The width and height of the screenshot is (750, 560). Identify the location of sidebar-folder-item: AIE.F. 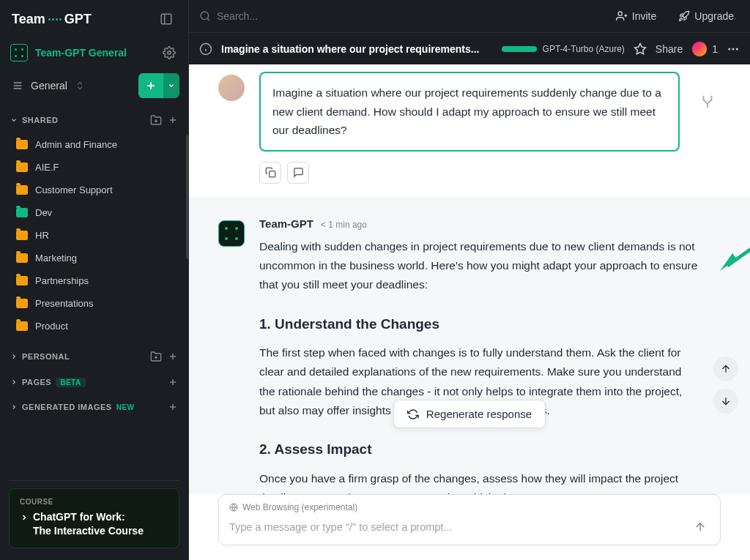
(94, 167).